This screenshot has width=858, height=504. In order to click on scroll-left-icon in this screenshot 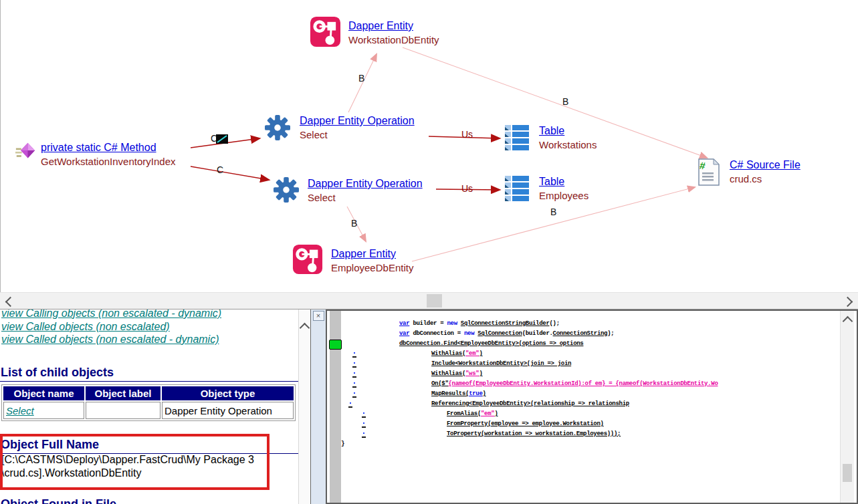, I will do `click(11, 302)`.